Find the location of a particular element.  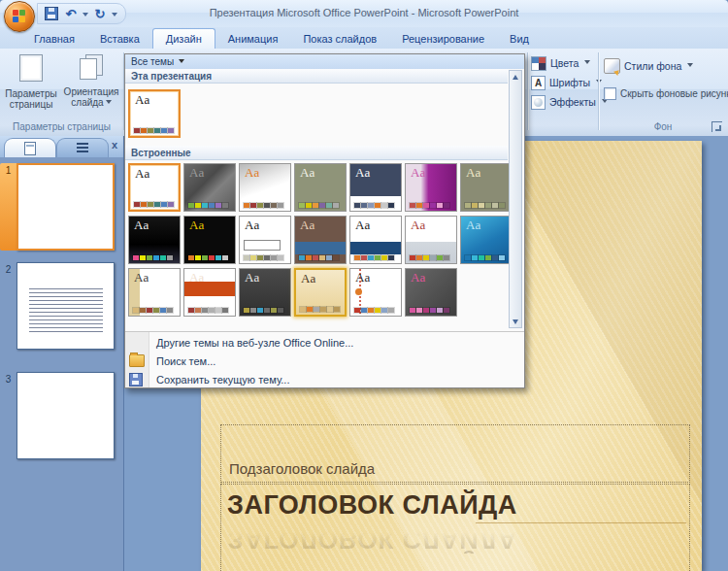

undo-button: ↶ is located at coordinates (71, 14).